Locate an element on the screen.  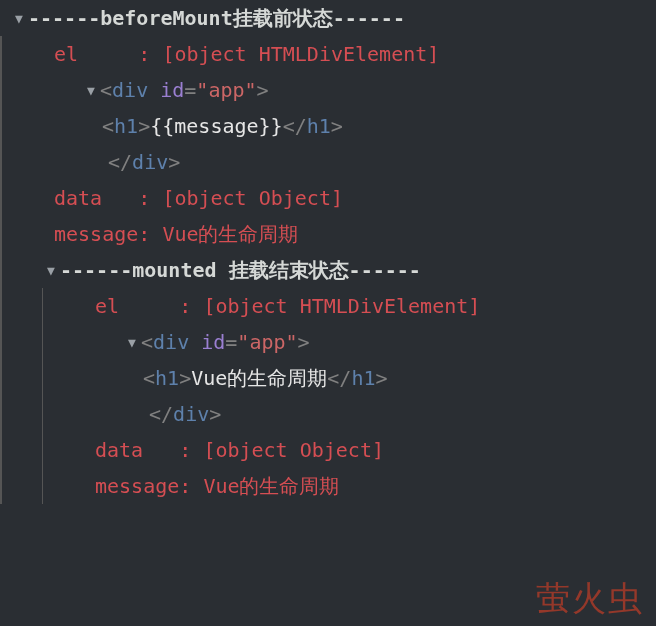
log-group-header-mounted: ▼ ------mounted 挂载结束状态------ is located at coordinates (334, 270).